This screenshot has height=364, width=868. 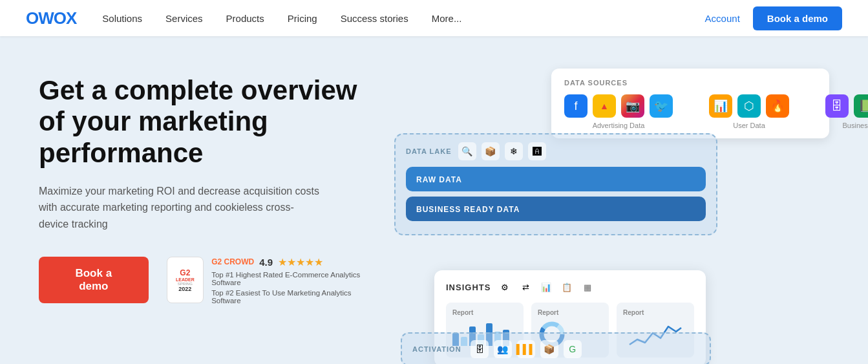 What do you see at coordinates (447, 18) in the screenshot?
I see `nav-more: More...` at bounding box center [447, 18].